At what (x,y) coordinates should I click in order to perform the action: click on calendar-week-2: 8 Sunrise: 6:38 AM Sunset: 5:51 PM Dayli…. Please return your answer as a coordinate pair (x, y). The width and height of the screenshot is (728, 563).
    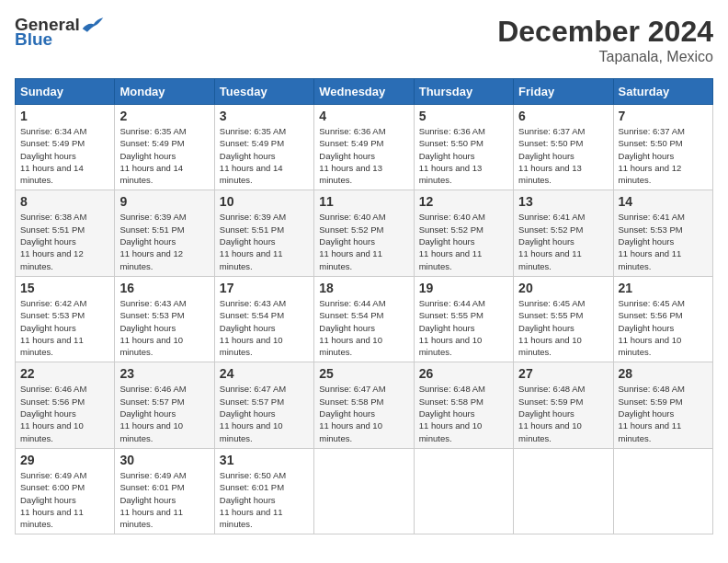
    Looking at the image, I should click on (364, 234).